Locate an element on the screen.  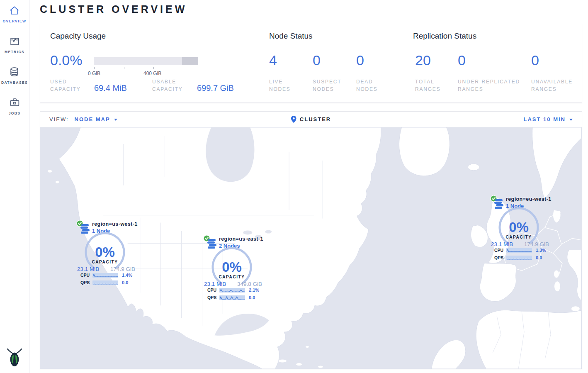
locality-card-eu-west-1: region=eu-west-1 1 Node 0% CAPACITY 23.1… is located at coordinates (523, 229).